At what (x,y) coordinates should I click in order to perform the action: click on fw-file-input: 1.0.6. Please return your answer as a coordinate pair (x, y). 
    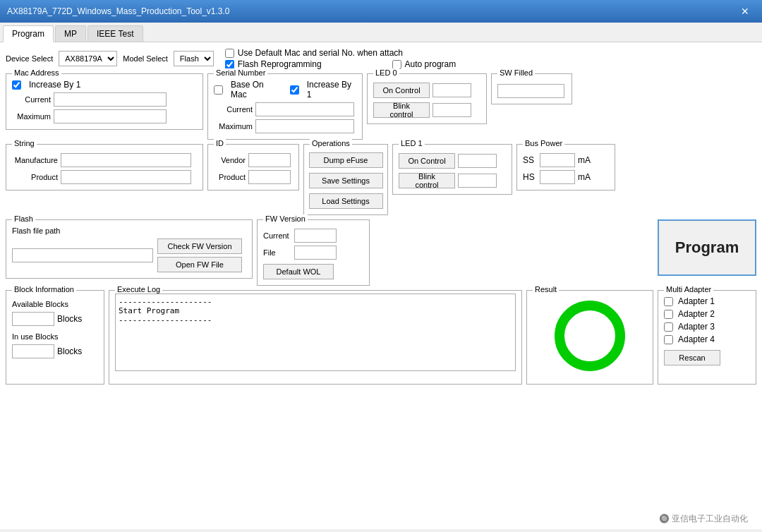
    Looking at the image, I should click on (315, 253).